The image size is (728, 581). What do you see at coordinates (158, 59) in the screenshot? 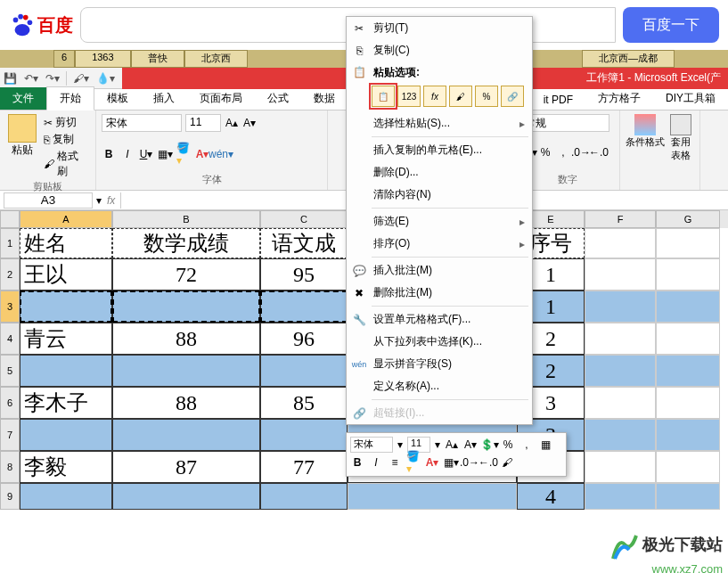
I see `station-tab: 普快` at bounding box center [158, 59].